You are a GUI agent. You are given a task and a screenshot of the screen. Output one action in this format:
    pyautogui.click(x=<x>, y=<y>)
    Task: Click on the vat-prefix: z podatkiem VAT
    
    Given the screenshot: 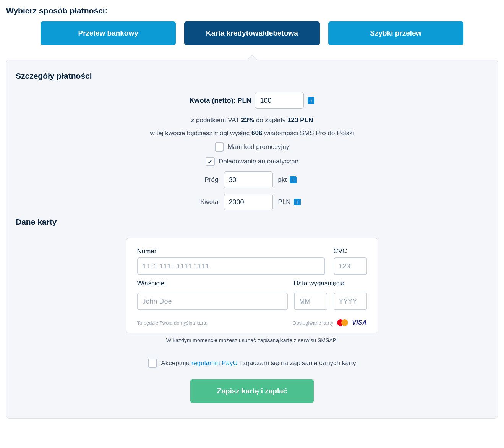 What is the action you would take?
    pyautogui.click(x=216, y=120)
    